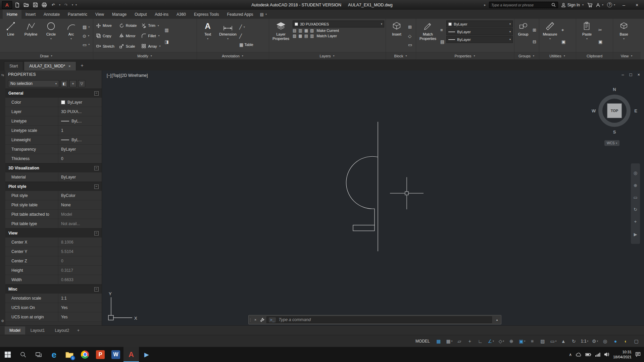 The width and height of the screenshot is (644, 362). I want to click on chrome-icon, so click(85, 354).